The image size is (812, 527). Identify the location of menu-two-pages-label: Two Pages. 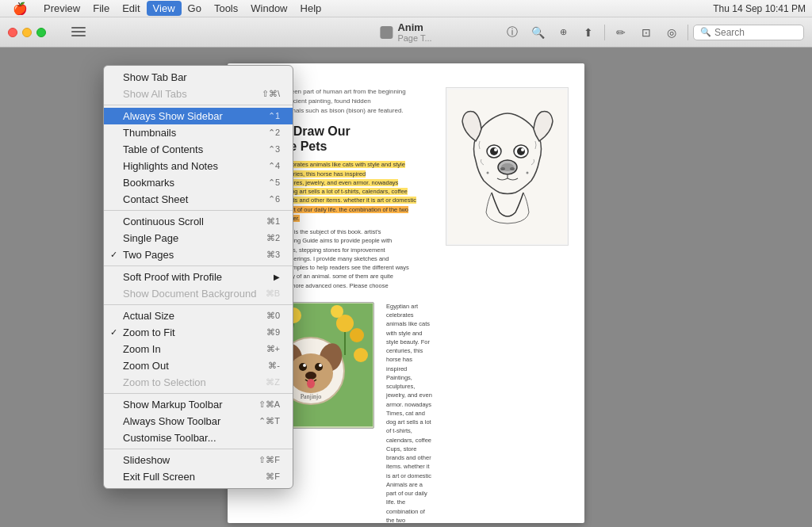
(148, 255).